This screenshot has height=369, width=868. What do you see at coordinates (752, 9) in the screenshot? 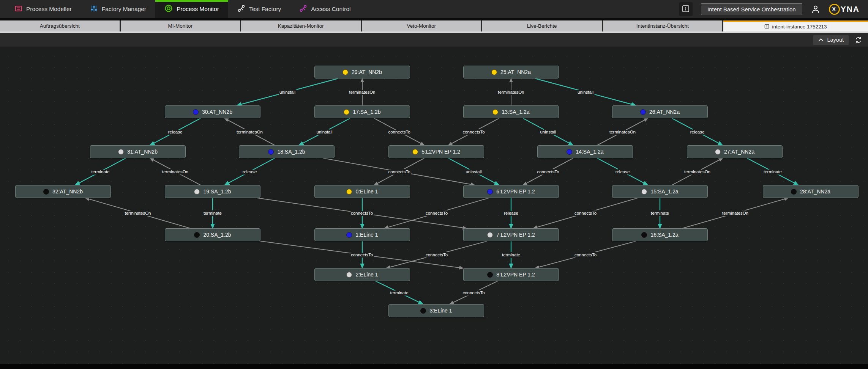
I see `project-button: Intent Based Service Orchestration` at bounding box center [752, 9].